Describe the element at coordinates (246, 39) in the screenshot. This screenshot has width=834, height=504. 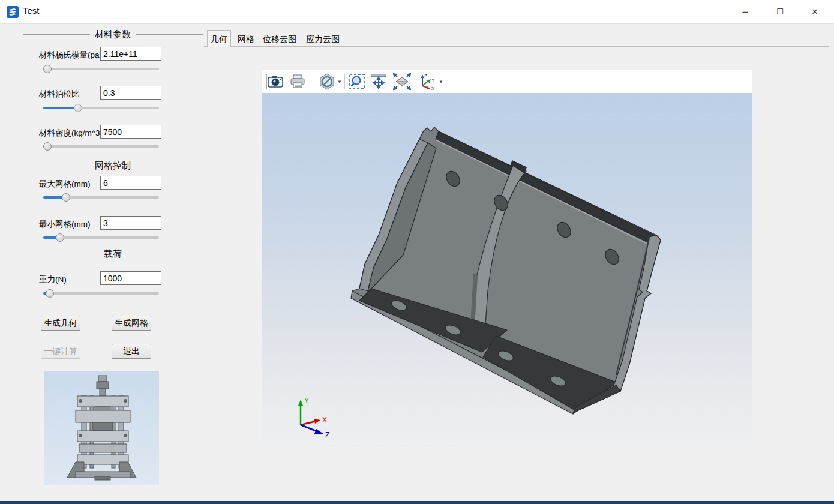
I see `tab-mesh: 网格` at that location.